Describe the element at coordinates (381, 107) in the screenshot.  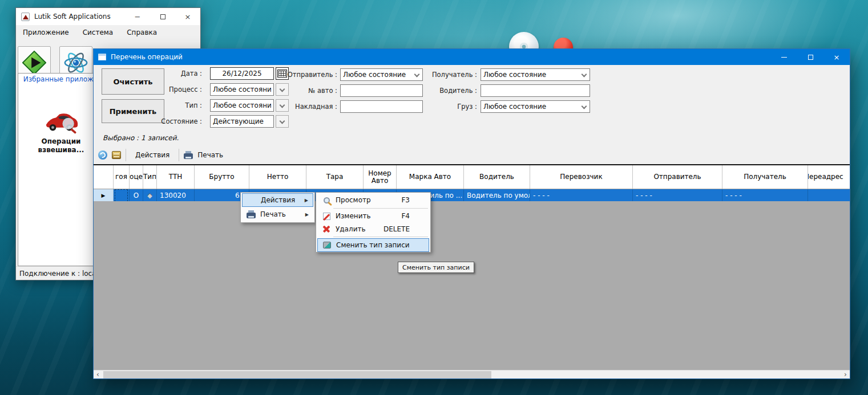
I see `waybill-input` at that location.